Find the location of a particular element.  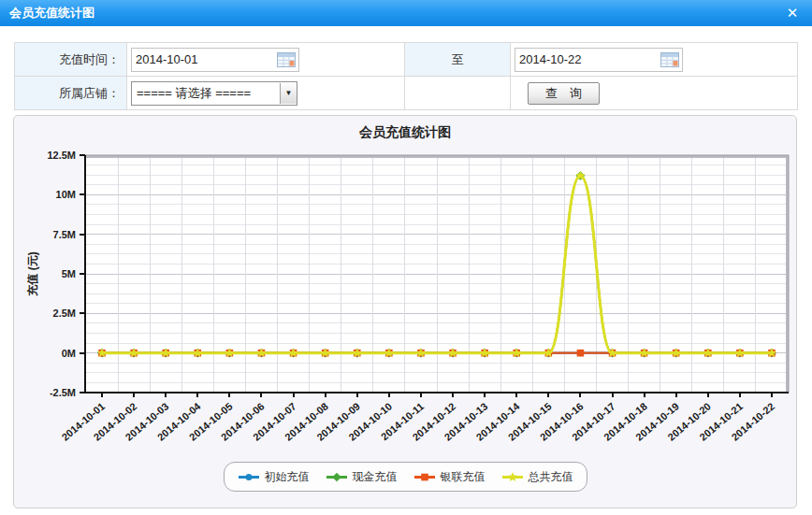

legend-label: 银联充值 is located at coordinates (463, 477).